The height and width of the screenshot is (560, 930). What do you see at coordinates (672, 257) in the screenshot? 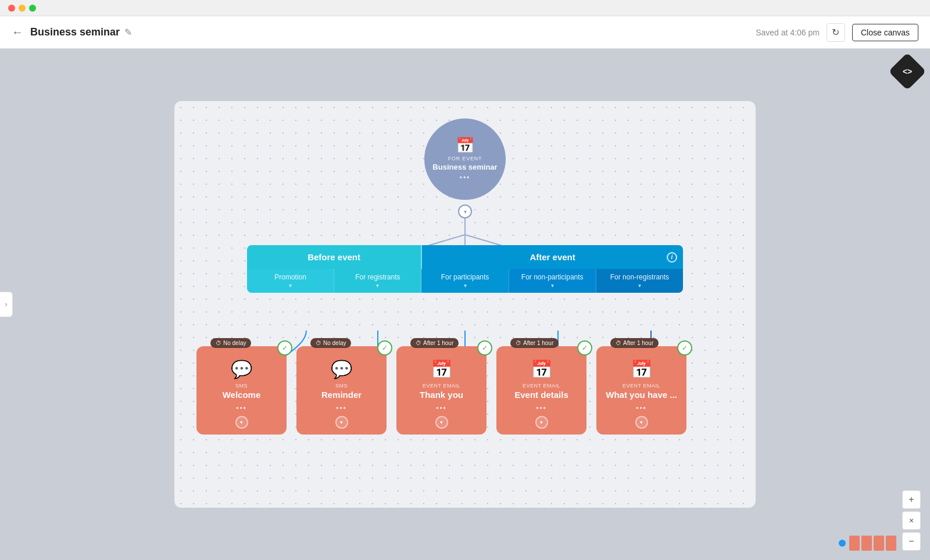
I see `info-icon: i` at bounding box center [672, 257].